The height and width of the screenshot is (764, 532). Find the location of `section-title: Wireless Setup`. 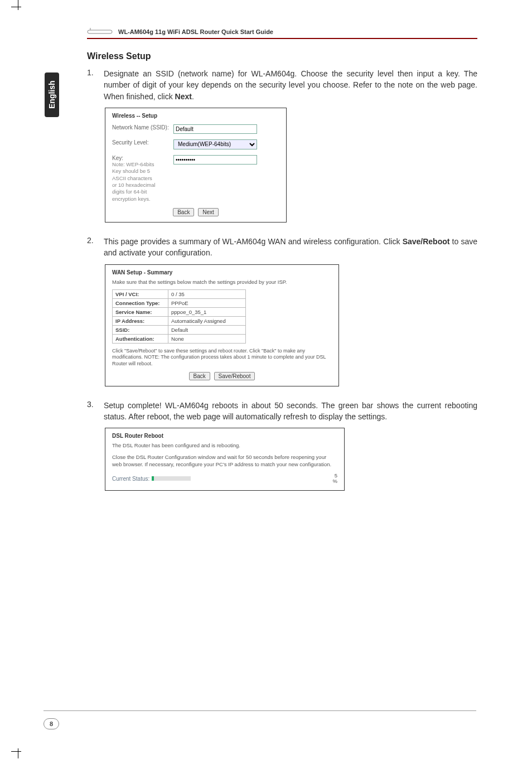

section-title: Wireless Setup is located at coordinates (282, 56).